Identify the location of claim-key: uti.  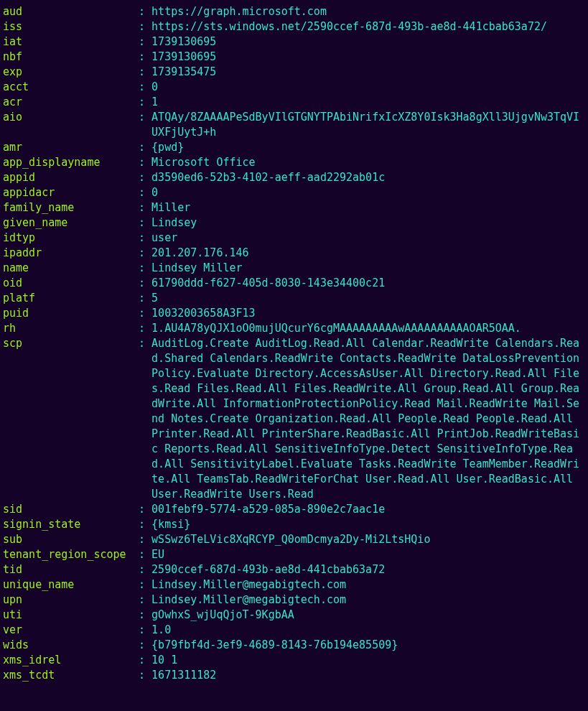
(67, 615).